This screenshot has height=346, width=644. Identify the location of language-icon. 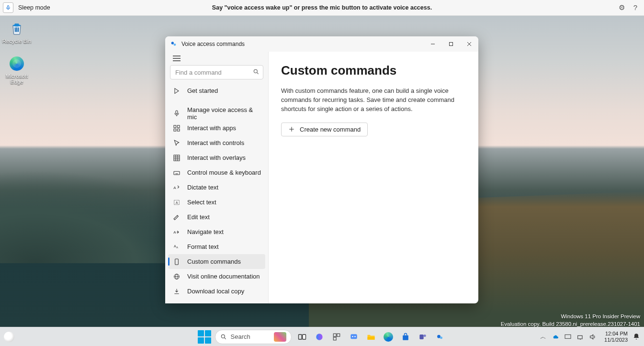
(568, 337).